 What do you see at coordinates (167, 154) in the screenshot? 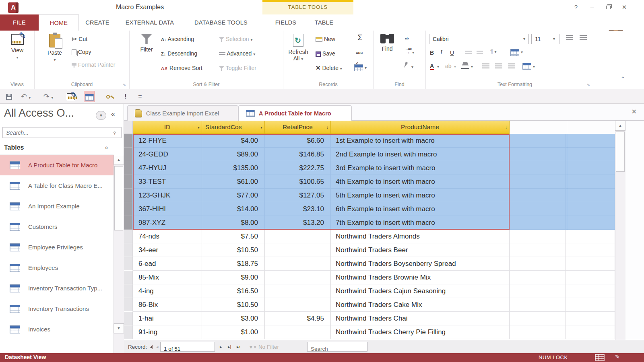
I see `cell-id: 24-GEDD` at bounding box center [167, 154].